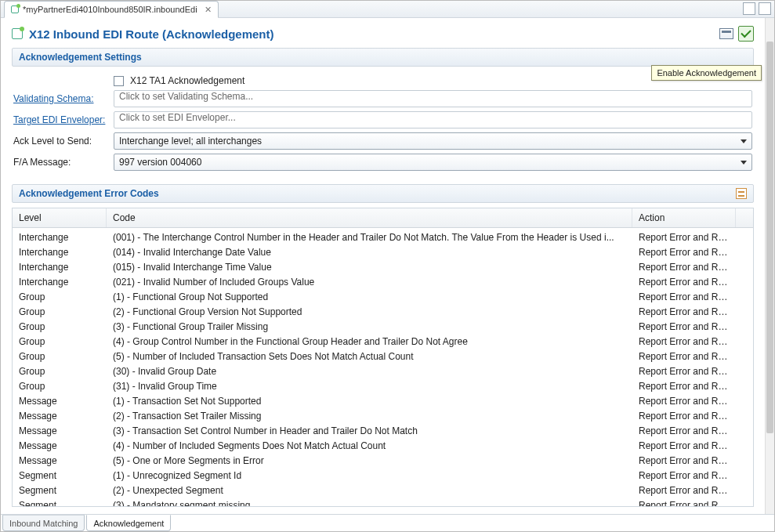 The width and height of the screenshot is (775, 532). I want to click on table-row: Group(31) - Invalid Group TimeReport Err…, so click(382, 385).